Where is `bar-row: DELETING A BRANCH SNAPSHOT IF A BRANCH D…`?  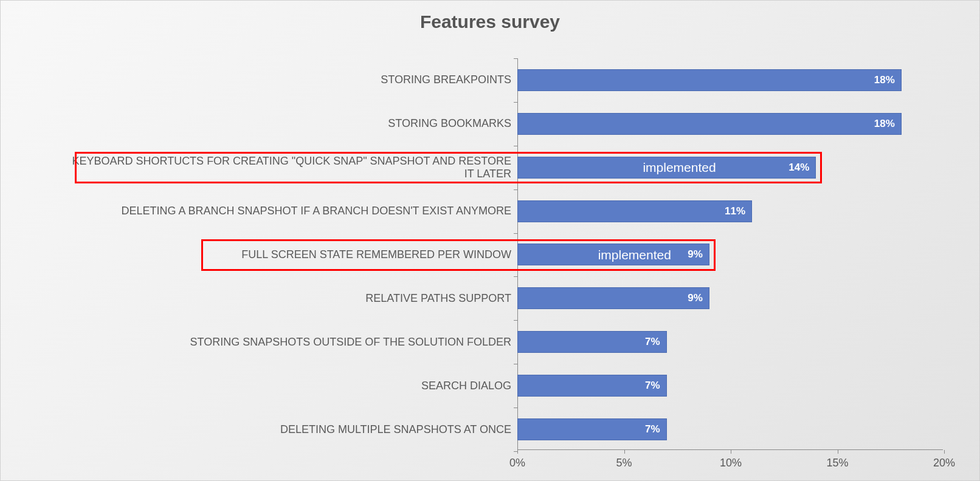 bar-row: DELETING A BRANCH SNAPSHOT IF A BRANCH D… is located at coordinates (490, 211).